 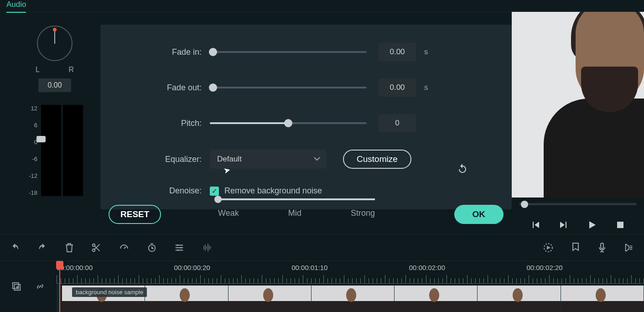 I want to click on pan-value: 0.00, so click(x=55, y=85).